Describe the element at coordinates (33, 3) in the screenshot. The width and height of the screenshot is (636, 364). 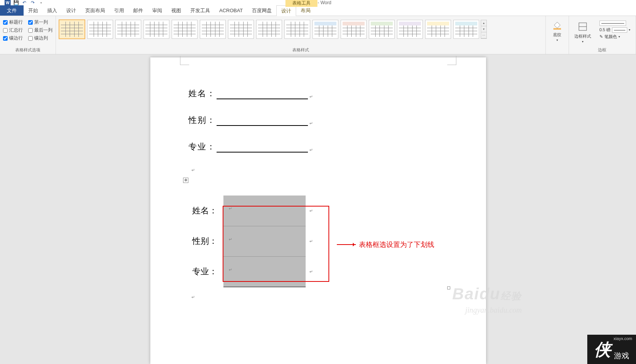
I see `redo-icon: ↷` at that location.